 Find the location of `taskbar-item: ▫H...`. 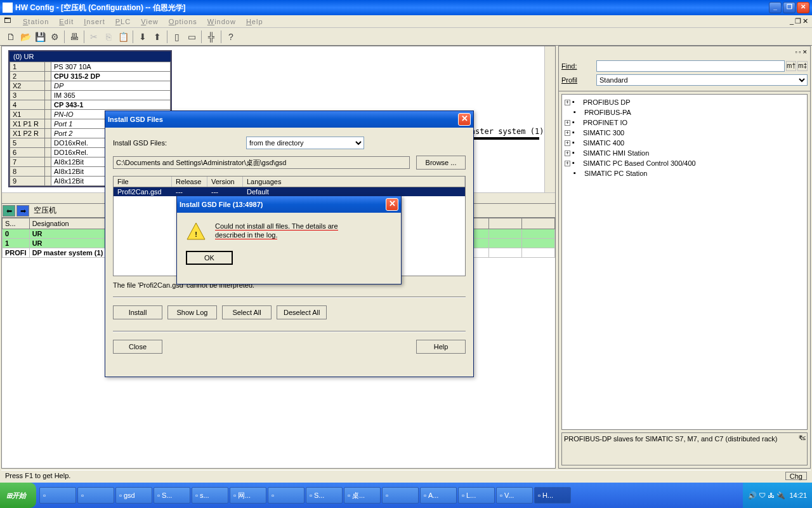

taskbar-item: ▫H... is located at coordinates (553, 495).